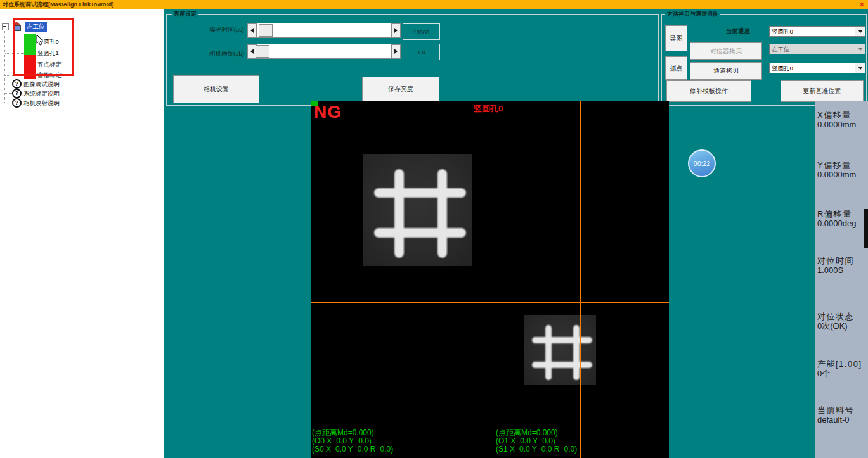  Describe the element at coordinates (216, 89) in the screenshot. I see `camera-settings-button: 相机设置` at that location.